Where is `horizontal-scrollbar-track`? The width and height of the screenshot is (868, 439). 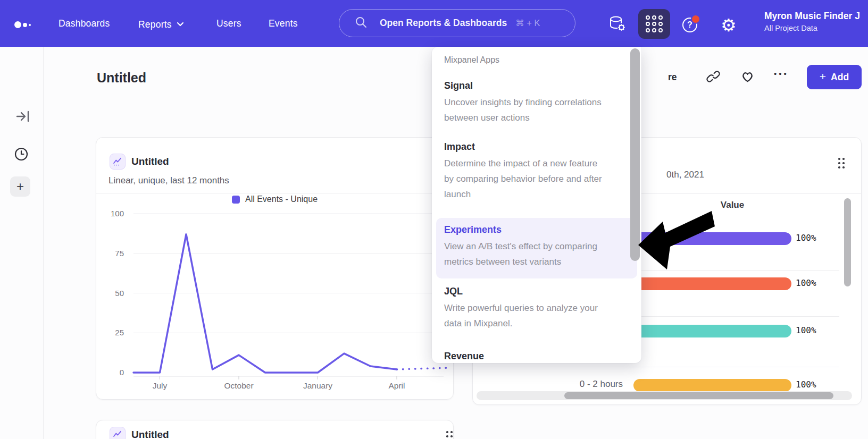 horizontal-scrollbar-track is located at coordinates (664, 395).